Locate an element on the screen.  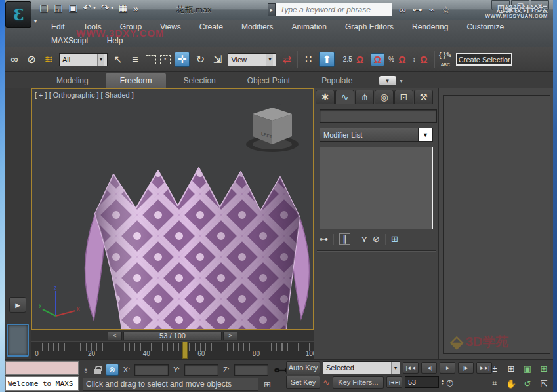
menu-graph-editors: Graph Editors is located at coordinates (369, 27).